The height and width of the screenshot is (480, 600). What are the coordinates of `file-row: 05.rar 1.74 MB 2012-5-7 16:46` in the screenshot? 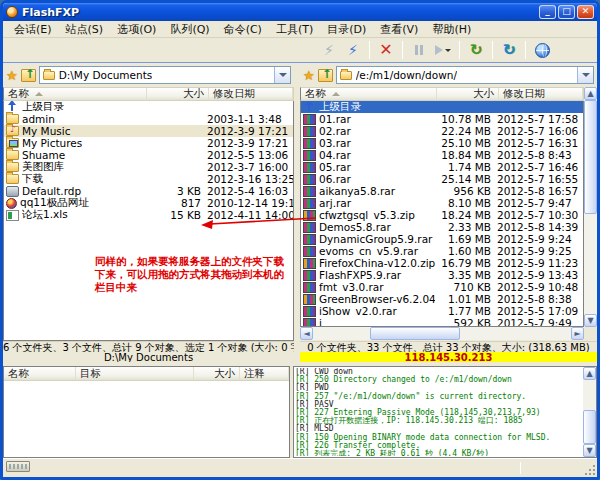 It's located at (442, 167).